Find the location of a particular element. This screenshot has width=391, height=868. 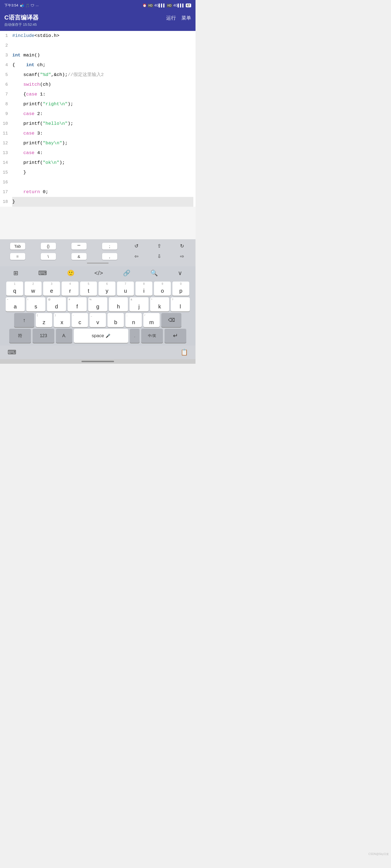

key-p: 0p is located at coordinates (181, 288).